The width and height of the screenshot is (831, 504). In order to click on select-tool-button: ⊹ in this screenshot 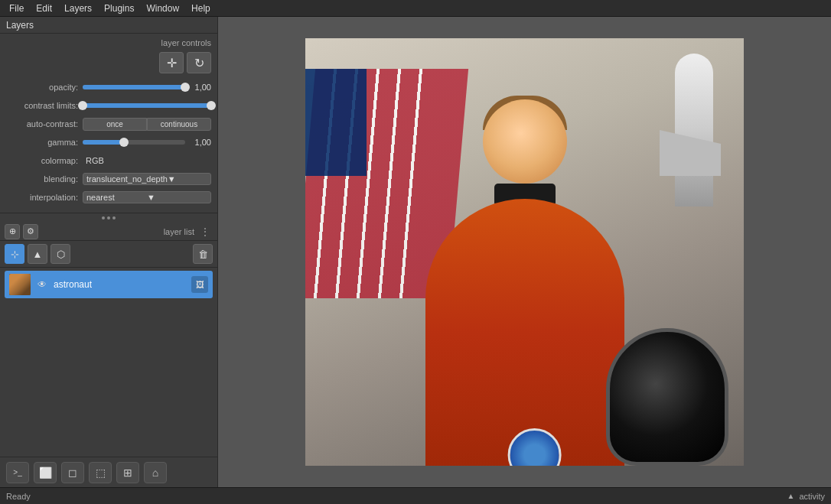, I will do `click(15, 254)`.